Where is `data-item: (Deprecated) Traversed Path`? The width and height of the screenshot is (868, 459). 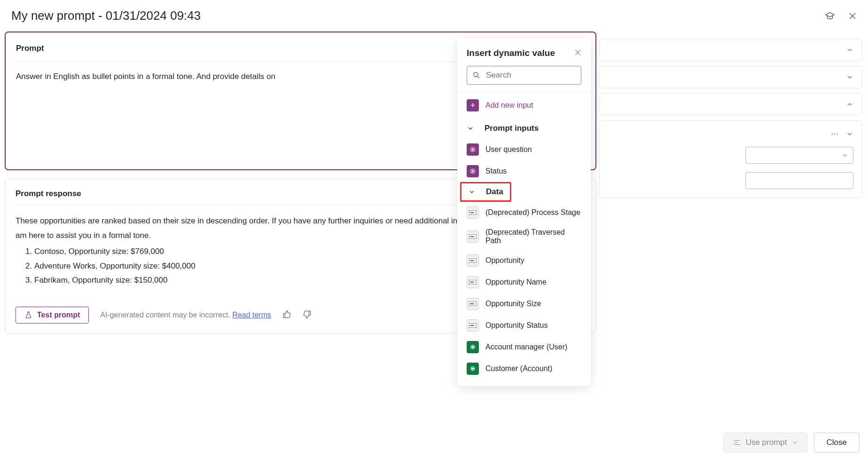
data-item: (Deprecated) Traversed Path is located at coordinates (524, 237).